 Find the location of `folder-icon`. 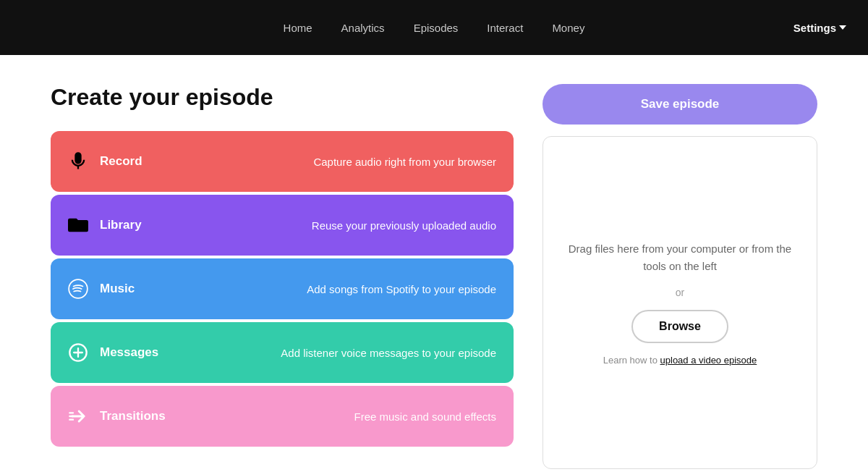

folder-icon is located at coordinates (78, 225).